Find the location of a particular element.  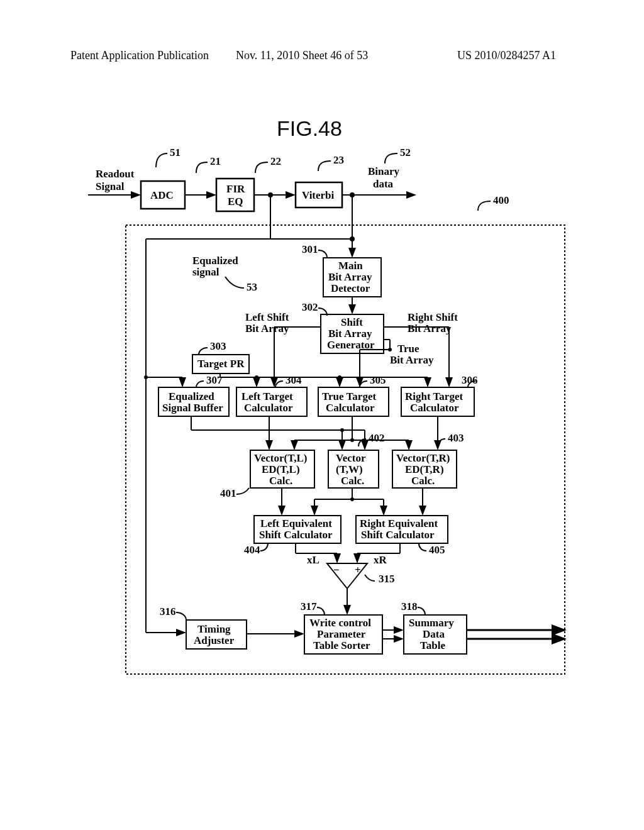

ref-401: 401 is located at coordinates (228, 493).